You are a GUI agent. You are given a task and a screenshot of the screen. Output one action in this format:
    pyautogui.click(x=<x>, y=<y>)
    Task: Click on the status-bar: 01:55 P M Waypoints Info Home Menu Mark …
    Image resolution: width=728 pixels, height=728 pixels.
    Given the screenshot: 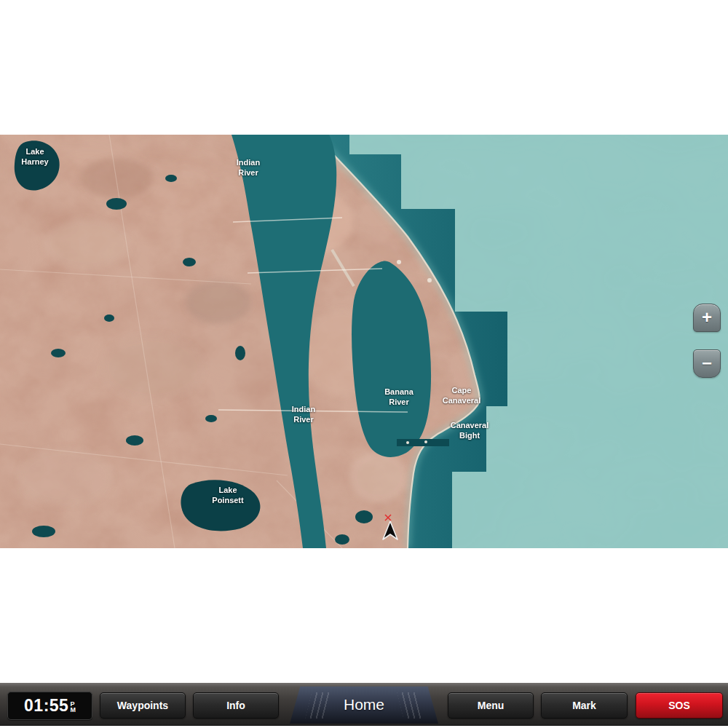 What is the action you would take?
    pyautogui.click(x=364, y=705)
    